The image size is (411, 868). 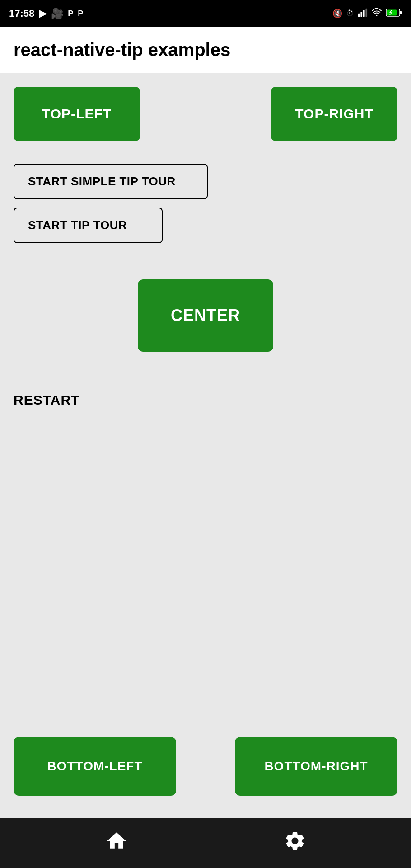 What do you see at coordinates (394, 14) in the screenshot?
I see `battery-icon` at bounding box center [394, 14].